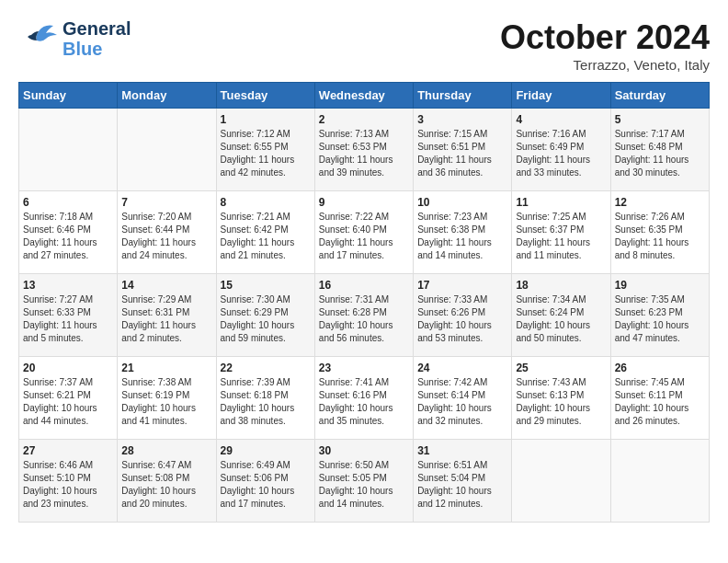 Image resolution: width=728 pixels, height=563 pixels. What do you see at coordinates (256, 383) in the screenshot?
I see `sunrise-text: Sunrise: 7:39 AM` at bounding box center [256, 383].